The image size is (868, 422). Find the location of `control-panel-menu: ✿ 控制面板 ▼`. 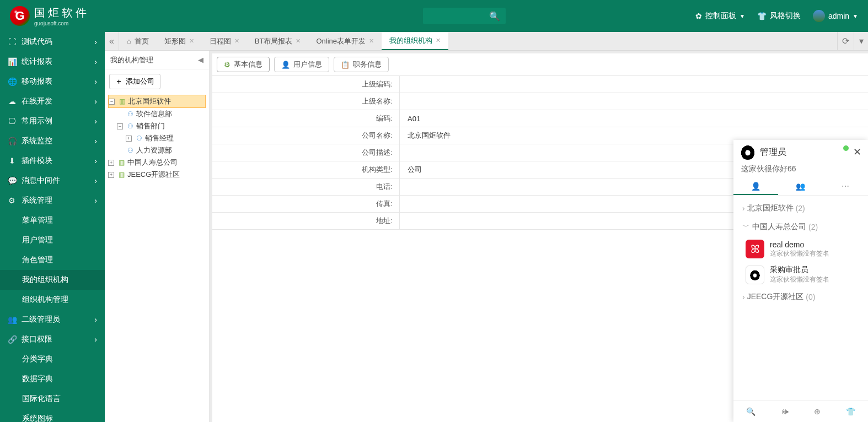

control-panel-menu: ✿ 控制面板 ▼ is located at coordinates (720, 16).